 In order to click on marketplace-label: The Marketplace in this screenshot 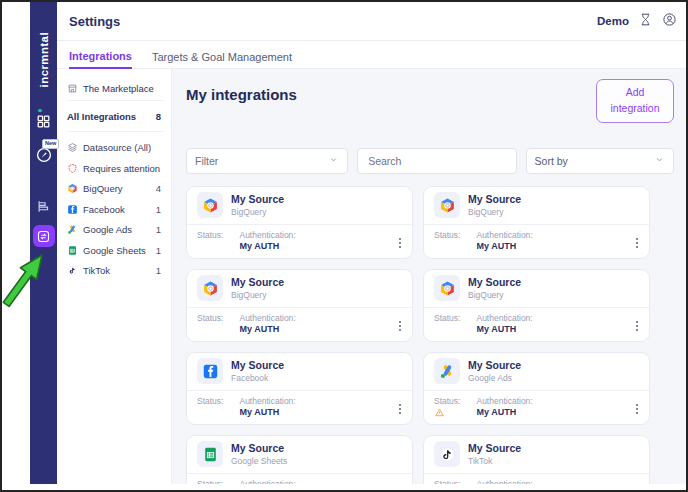, I will do `click(118, 88)`.